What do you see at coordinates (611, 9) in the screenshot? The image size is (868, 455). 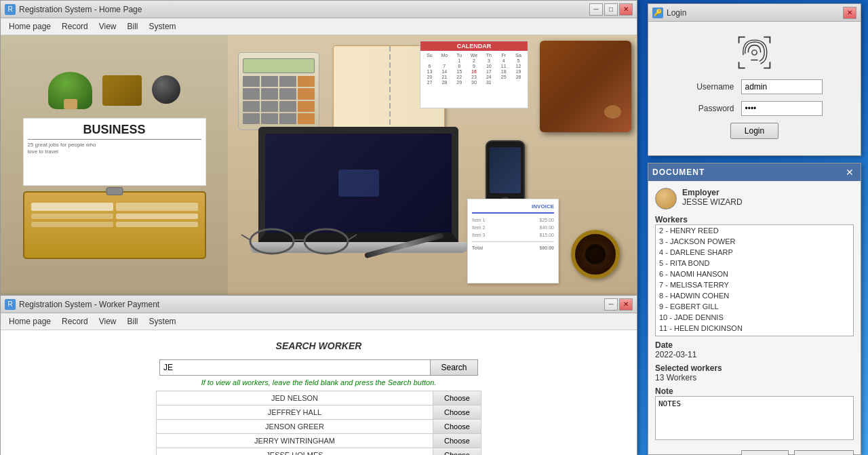 I see `home-maximize-button: □` at bounding box center [611, 9].